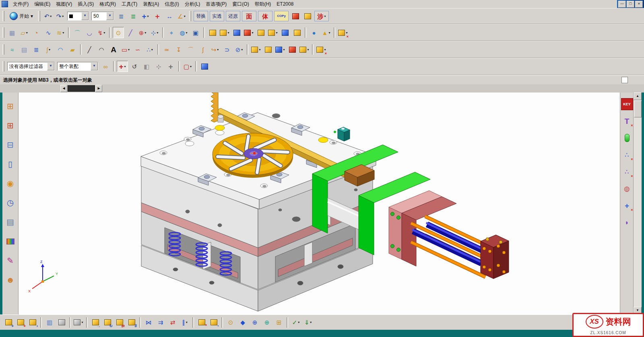 This screenshot has width=644, height=337. I want to click on synchronous-modeling-icon: ▾ ×, so click(321, 49).